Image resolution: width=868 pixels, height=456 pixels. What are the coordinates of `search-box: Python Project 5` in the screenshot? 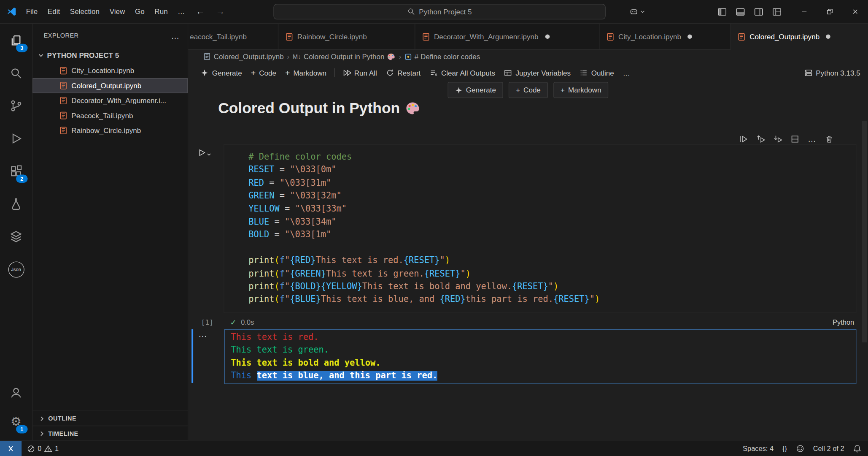 It's located at (439, 12).